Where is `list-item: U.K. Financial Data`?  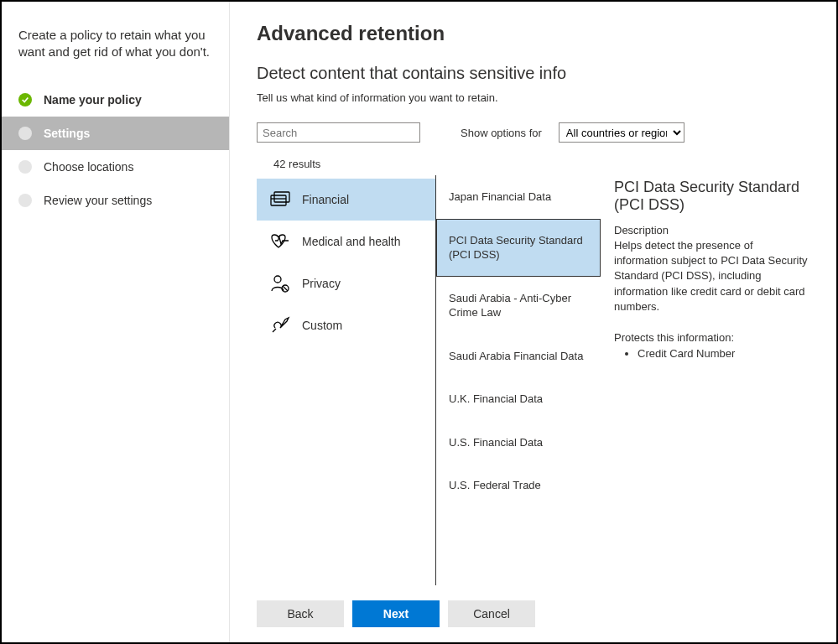 list-item: U.K. Financial Data is located at coordinates (518, 399).